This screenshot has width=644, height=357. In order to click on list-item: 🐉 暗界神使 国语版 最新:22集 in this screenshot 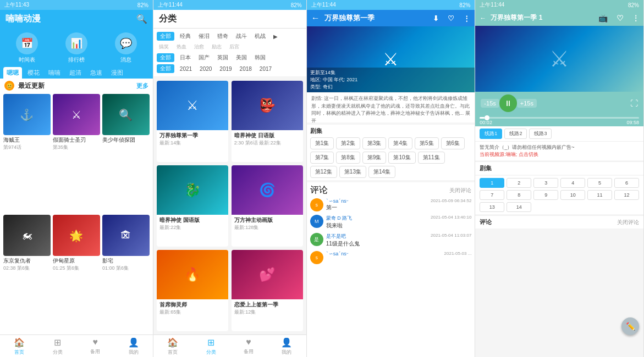, I will do `click(192, 206)`.